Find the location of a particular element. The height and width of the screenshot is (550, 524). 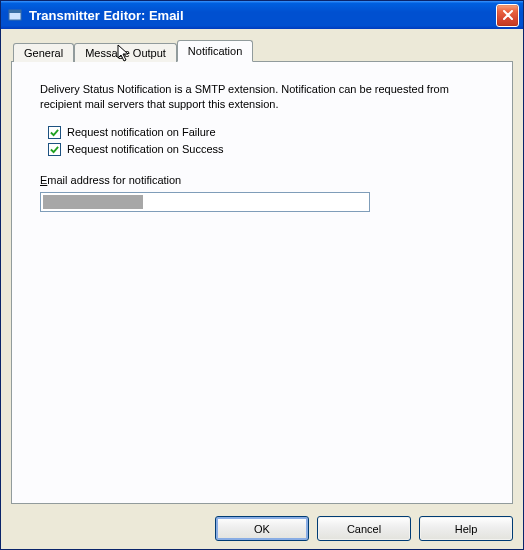

tab-general: General is located at coordinates (44, 52).